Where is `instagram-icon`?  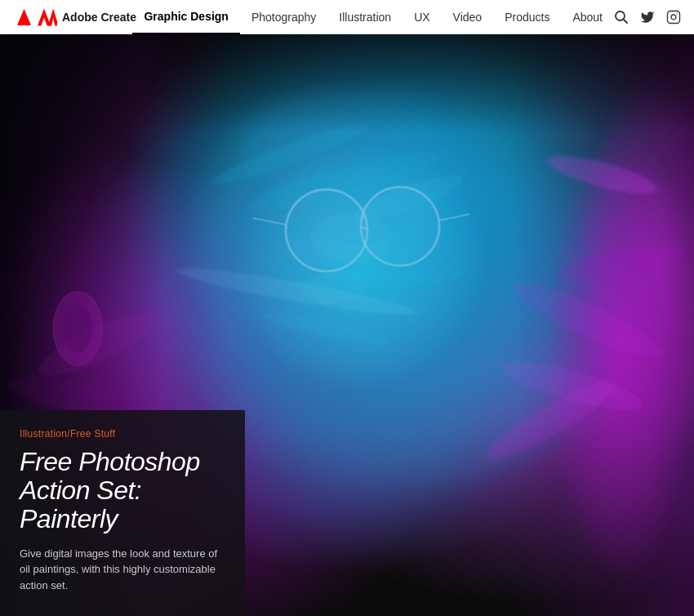
instagram-icon is located at coordinates (674, 17).